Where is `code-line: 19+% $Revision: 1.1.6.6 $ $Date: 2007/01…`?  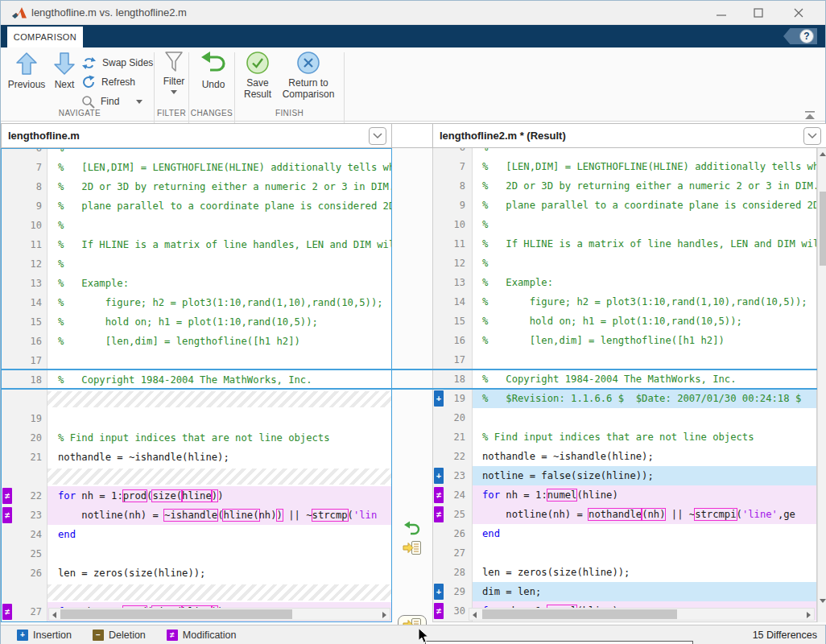
code-line: 19+% $Revision: 1.1.6.6 $ $Date: 2007/01… is located at coordinates (625, 398).